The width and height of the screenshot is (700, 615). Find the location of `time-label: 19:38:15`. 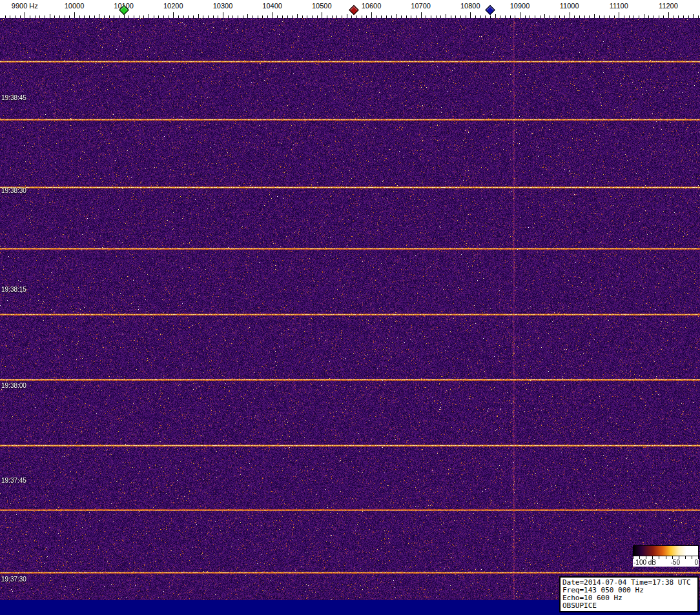

time-label: 19:38:15 is located at coordinates (14, 289).